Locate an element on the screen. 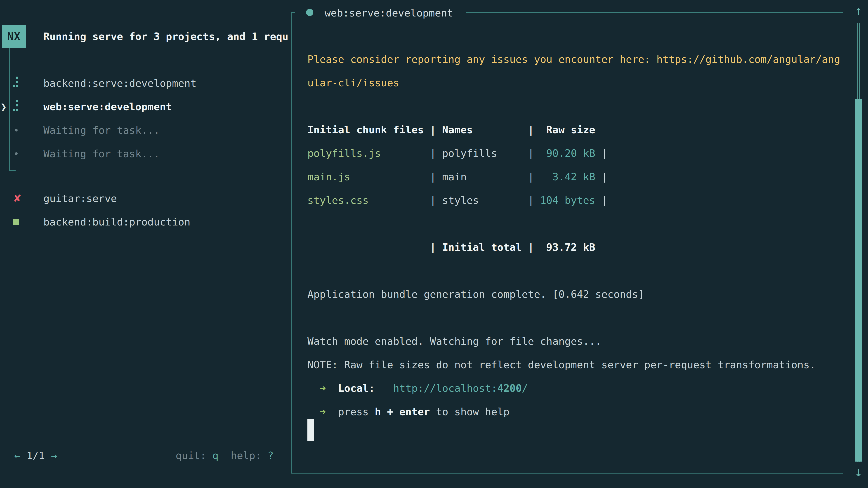 This screenshot has width=868, height=488. line-segment: http://localhost: is located at coordinates (445, 388).